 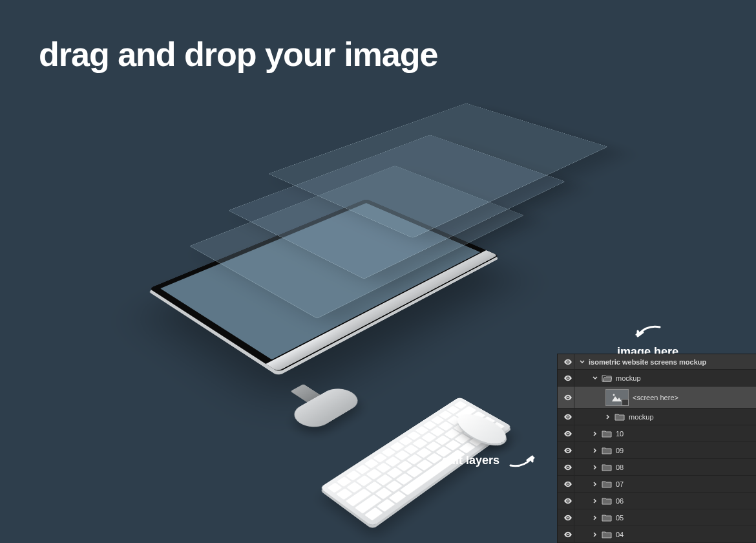 I want to click on layer-row-root: isometric website screens mockup, so click(x=656, y=362).